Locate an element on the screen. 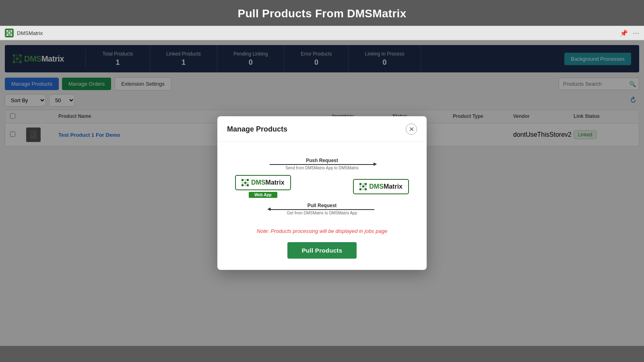  r9 is located at coordinates (365, 189).